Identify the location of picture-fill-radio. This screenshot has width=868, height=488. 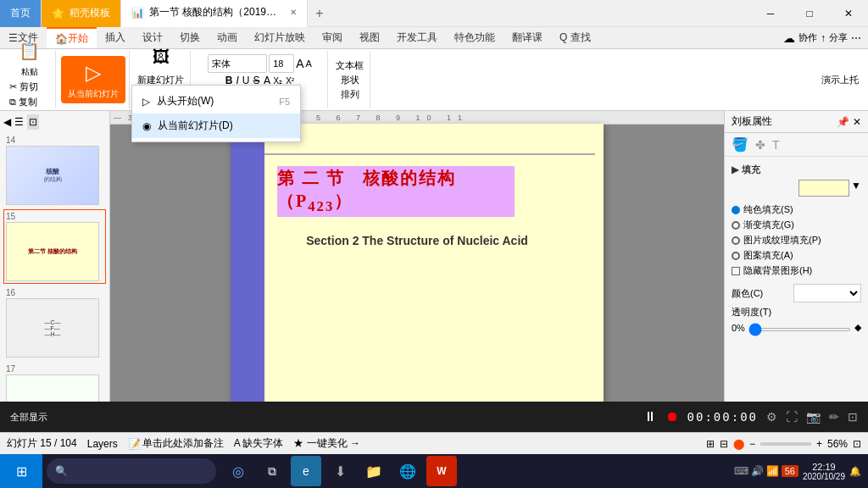
(736, 241).